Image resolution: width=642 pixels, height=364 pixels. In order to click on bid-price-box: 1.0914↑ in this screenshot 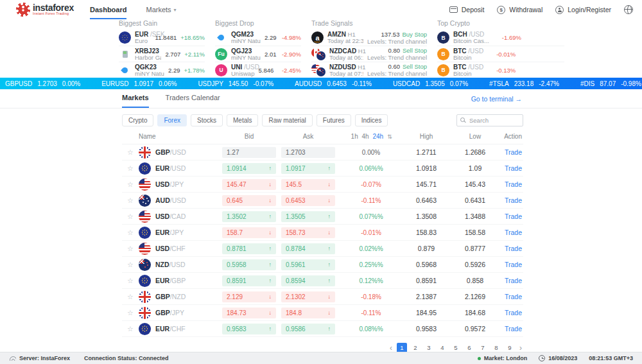, I will do `click(249, 168)`.